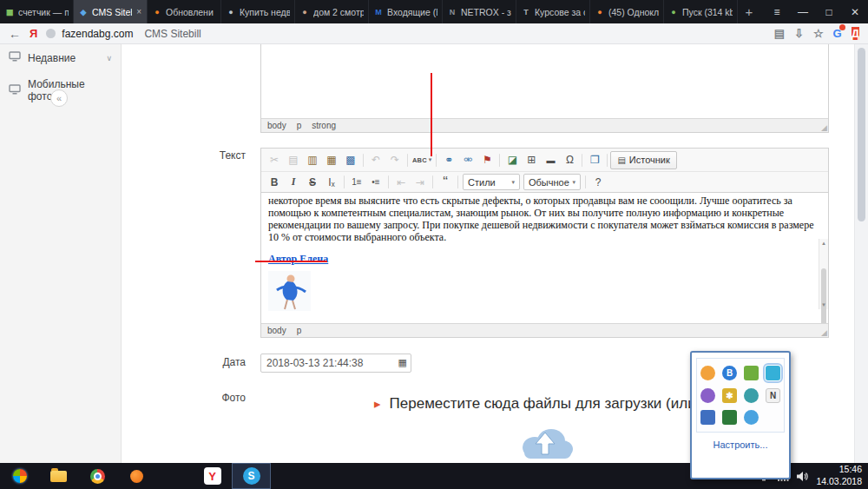 This screenshot has height=489, width=868. What do you see at coordinates (395, 160) in the screenshot?
I see `redo-button: ↷` at bounding box center [395, 160].